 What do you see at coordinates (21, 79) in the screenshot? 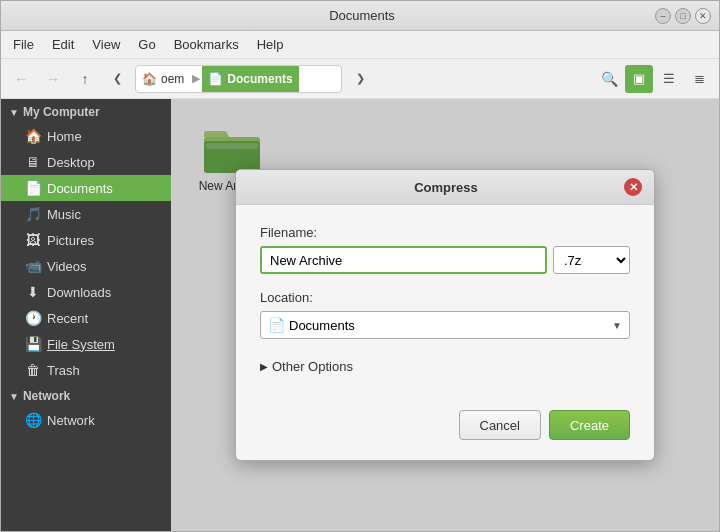
I see `back-button: ←` at bounding box center [21, 79].